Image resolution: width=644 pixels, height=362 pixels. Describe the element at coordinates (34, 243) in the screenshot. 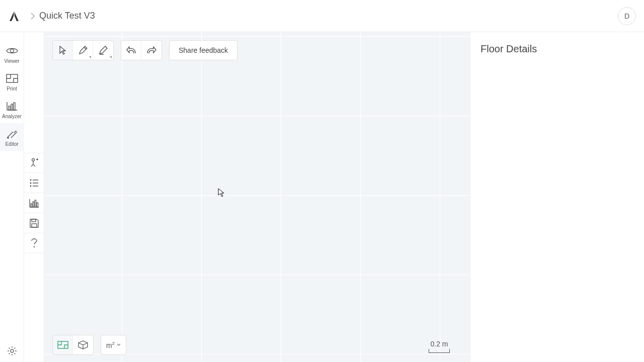

I see `help-icon` at that location.